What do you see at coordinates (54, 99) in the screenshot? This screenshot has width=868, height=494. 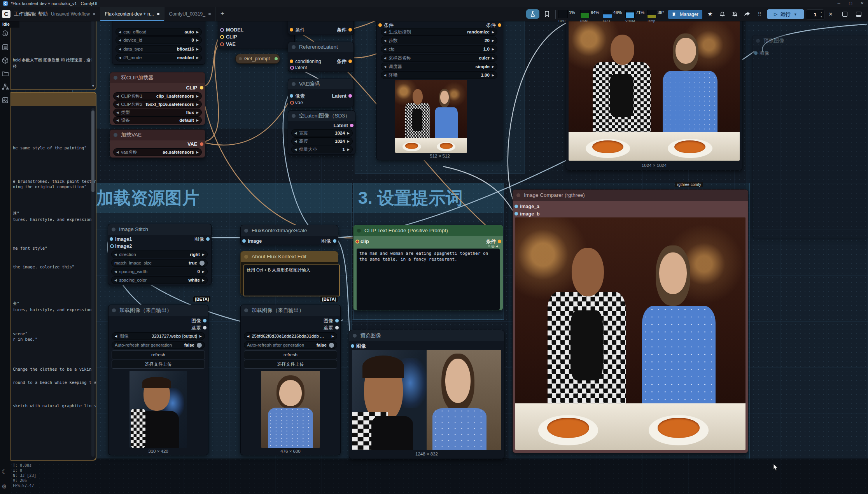 I see `note-header` at bounding box center [54, 99].